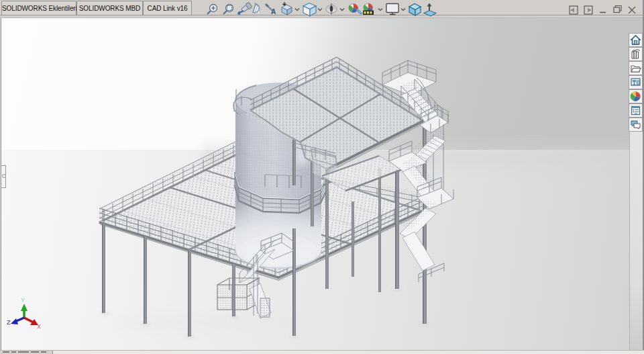 This screenshot has width=644, height=354. I want to click on svg-text: A, so click(274, 12).